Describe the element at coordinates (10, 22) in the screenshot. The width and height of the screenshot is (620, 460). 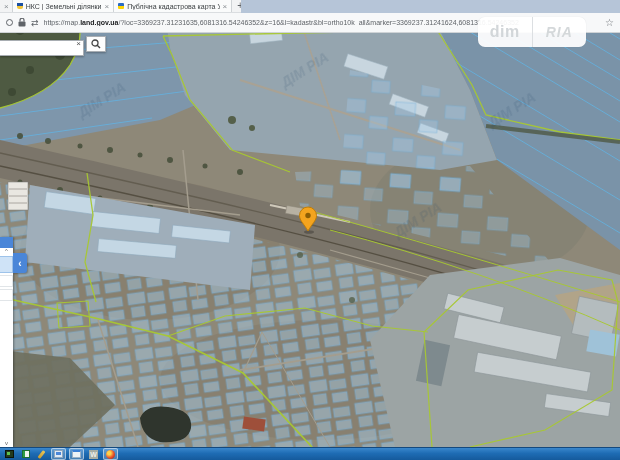
I see `page-info-icon` at that location.